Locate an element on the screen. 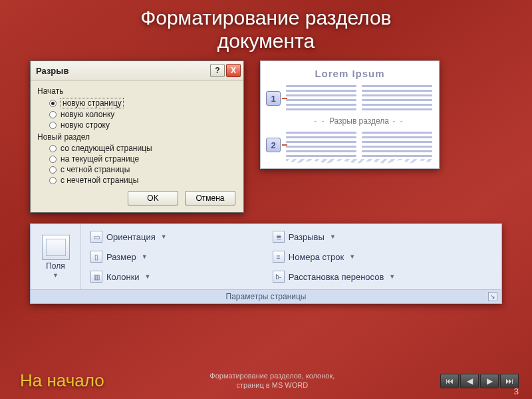 This screenshot has height=399, width=532. ribbon-group-caption: Параметры страницы ↘ is located at coordinates (266, 297).